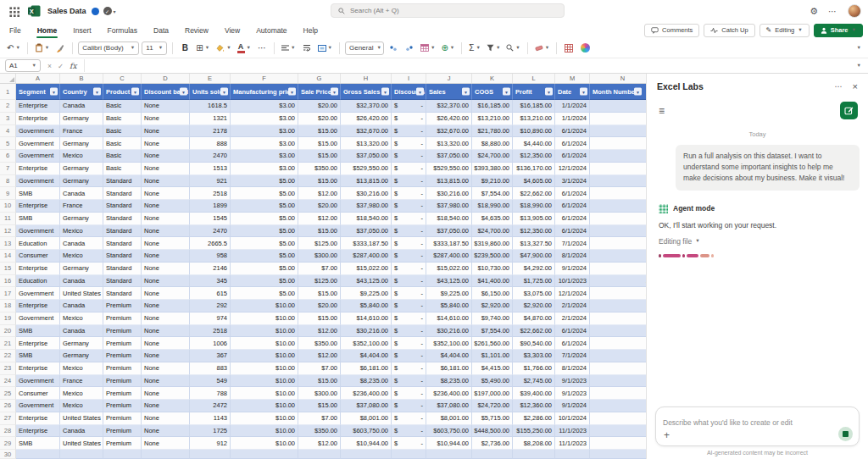  What do you see at coordinates (244, 47) in the screenshot?
I see `font-color-button: A▼` at bounding box center [244, 47].